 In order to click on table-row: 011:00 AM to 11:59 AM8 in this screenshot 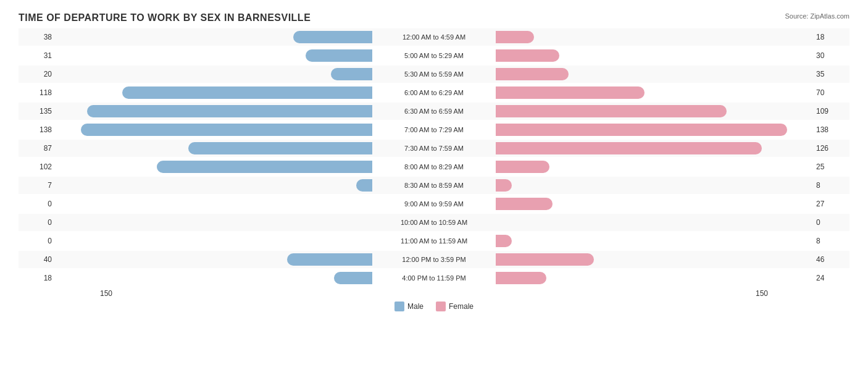, I will do `click(434, 241)`.